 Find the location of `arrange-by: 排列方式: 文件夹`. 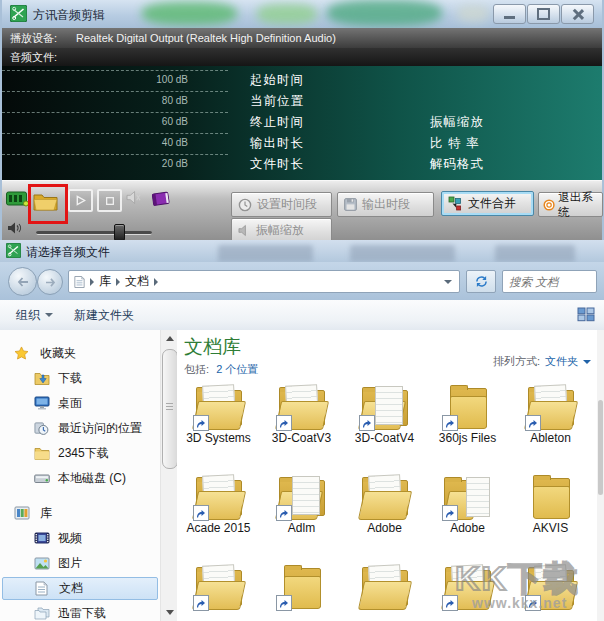

arrange-by: 排列方式: 文件夹 is located at coordinates (542, 362).